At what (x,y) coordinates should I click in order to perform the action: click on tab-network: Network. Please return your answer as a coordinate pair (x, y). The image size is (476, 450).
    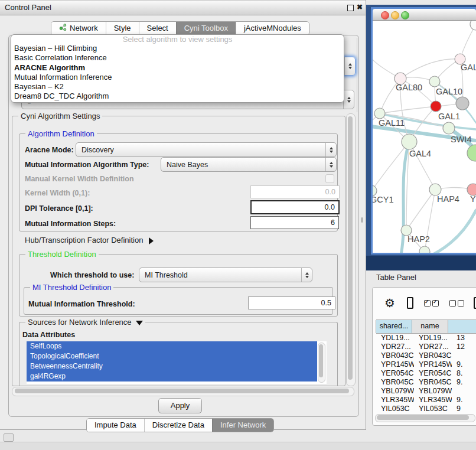
    Looking at the image, I should click on (79, 28).